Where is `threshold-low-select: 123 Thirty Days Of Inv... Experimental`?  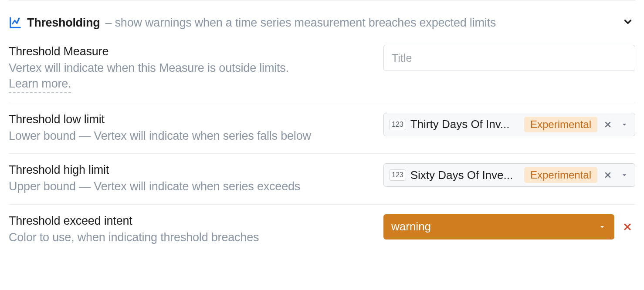 threshold-low-select: 123 Thirty Days Of Inv... Experimental is located at coordinates (509, 125).